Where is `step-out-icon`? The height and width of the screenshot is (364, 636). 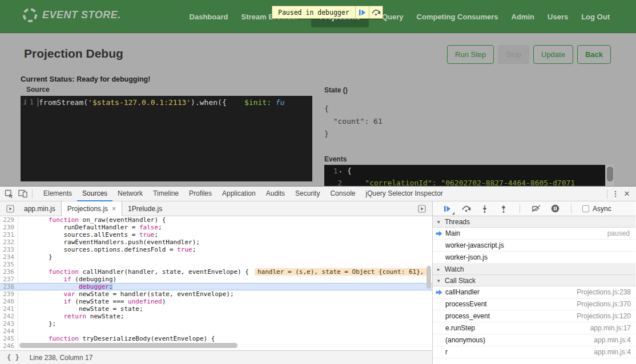 step-out-icon is located at coordinates (504, 209).